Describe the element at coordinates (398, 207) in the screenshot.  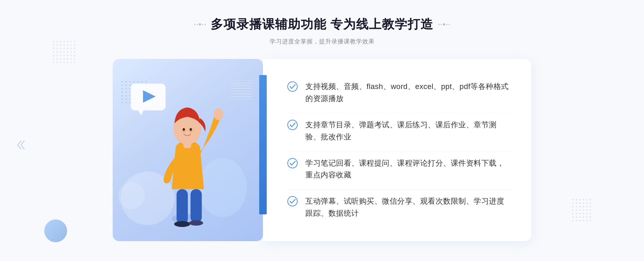
I see `feature-item-4: 互动弹幕、试听购买、微信分享、观看次数限制、学习进度跟踪、数据统计` at that location.